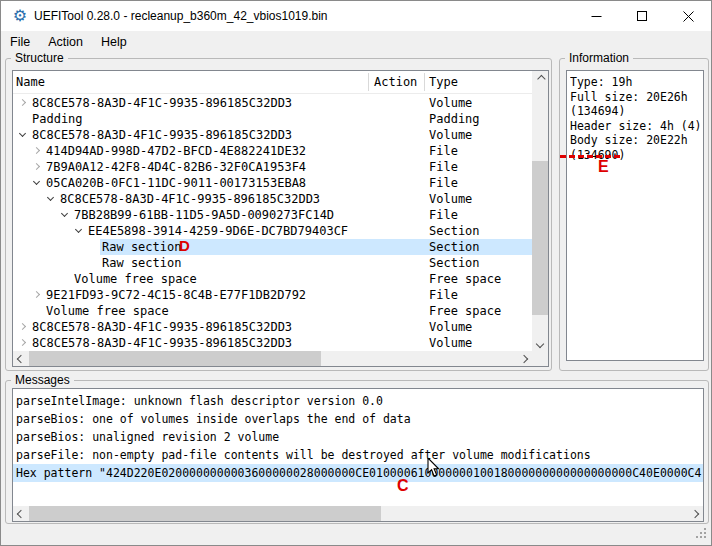 The height and width of the screenshot is (546, 712). I want to click on menu-item: Help, so click(114, 42).